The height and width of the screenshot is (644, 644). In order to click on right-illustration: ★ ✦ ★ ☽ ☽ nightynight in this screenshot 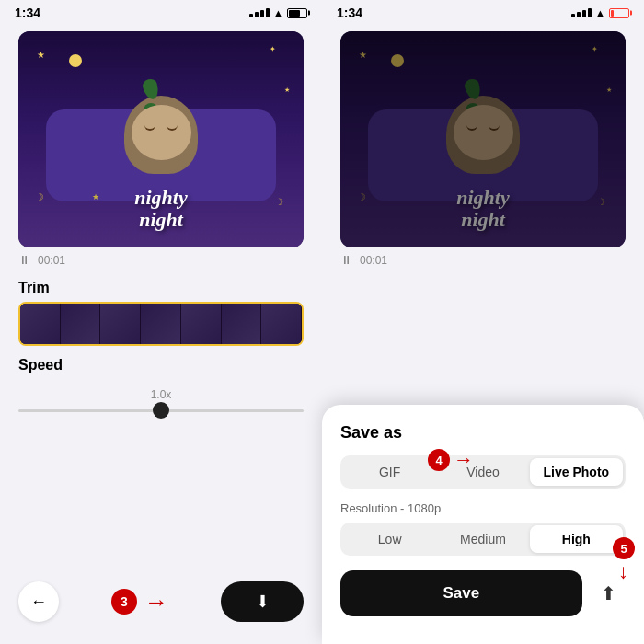, I will do `click(483, 140)`.